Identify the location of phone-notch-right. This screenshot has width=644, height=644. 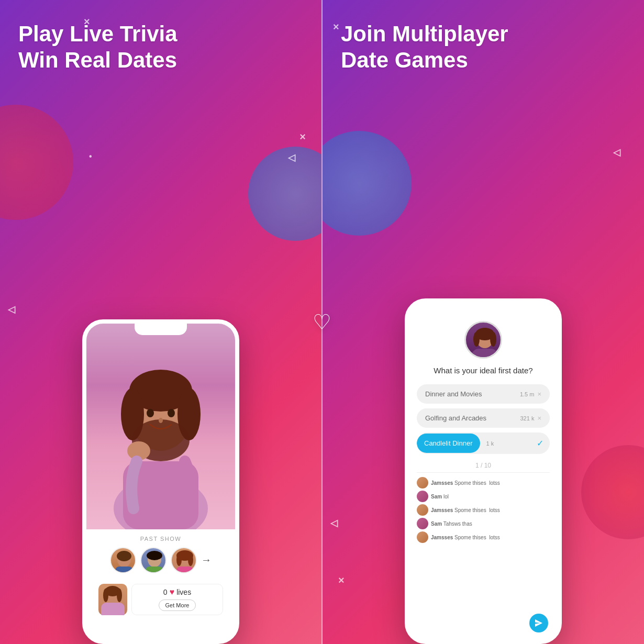
(483, 308).